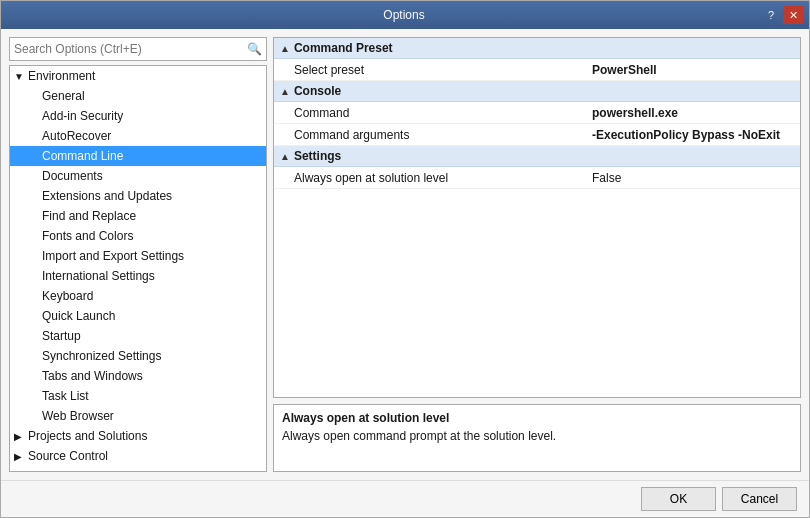 The height and width of the screenshot is (518, 810). Describe the element at coordinates (537, 438) in the screenshot. I see `description-area: Always open at solution level Always ope…` at that location.